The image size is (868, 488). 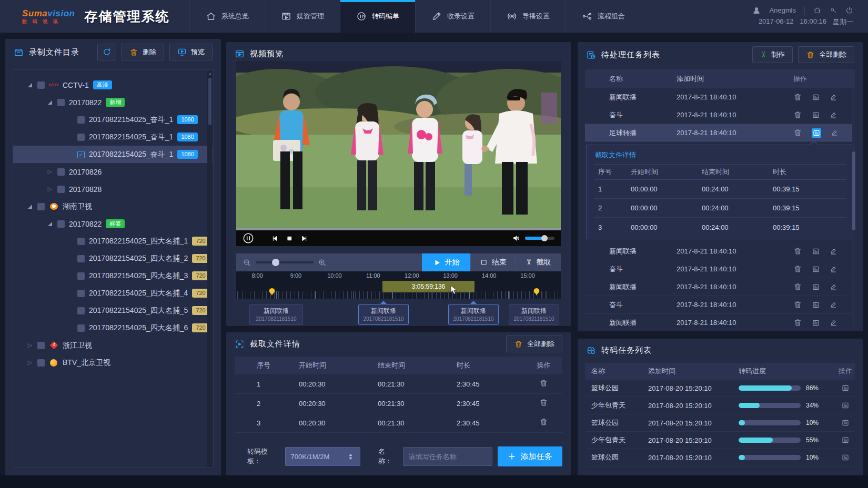 What do you see at coordinates (113, 206) in the screenshot?
I see `tree-item: 湖南卫视` at bounding box center [113, 206].